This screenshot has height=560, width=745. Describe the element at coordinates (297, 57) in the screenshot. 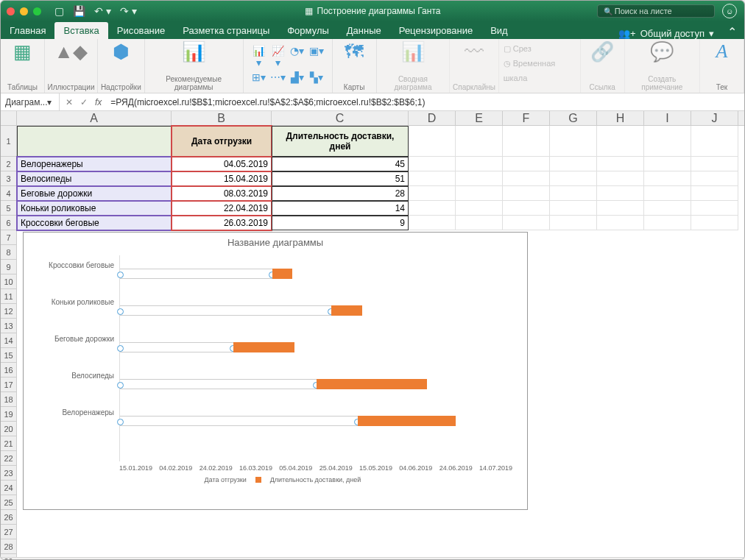

I see `pie-chart-icon: ◔▾` at that location.